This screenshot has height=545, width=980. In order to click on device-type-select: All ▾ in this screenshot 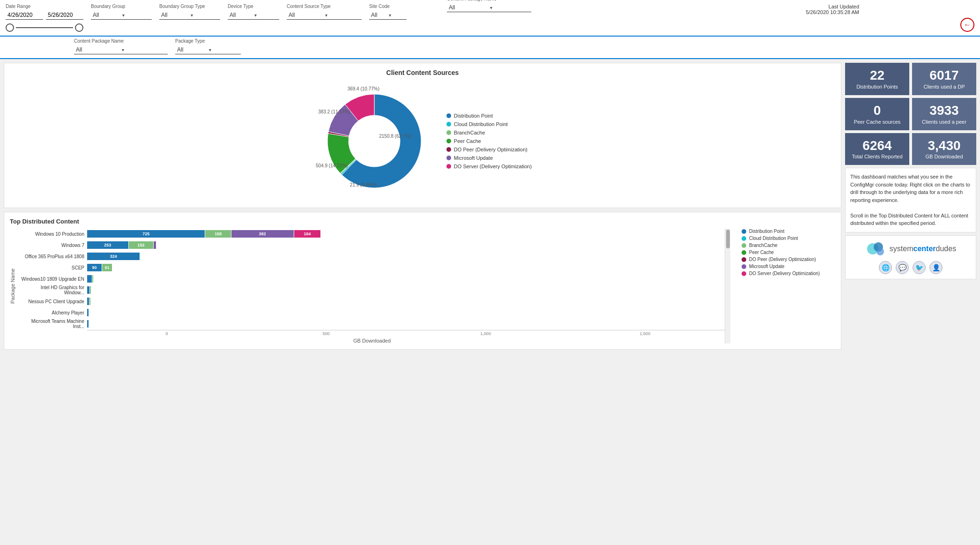, I will do `click(253, 15)`.